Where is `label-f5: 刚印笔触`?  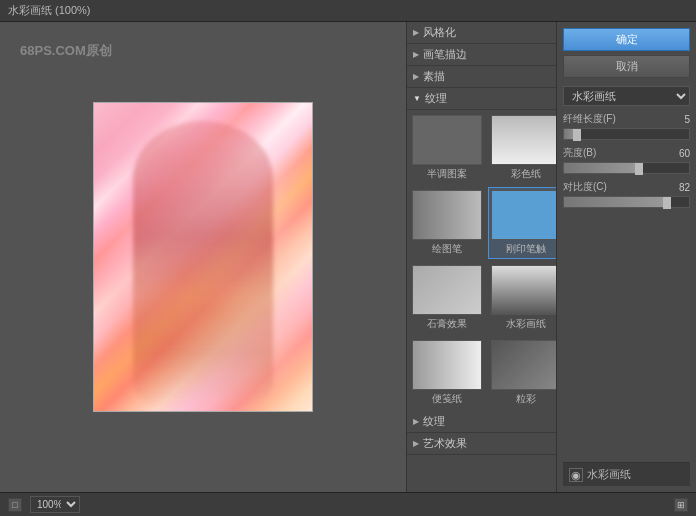 label-f5: 刚印笔触 is located at coordinates (526, 249).